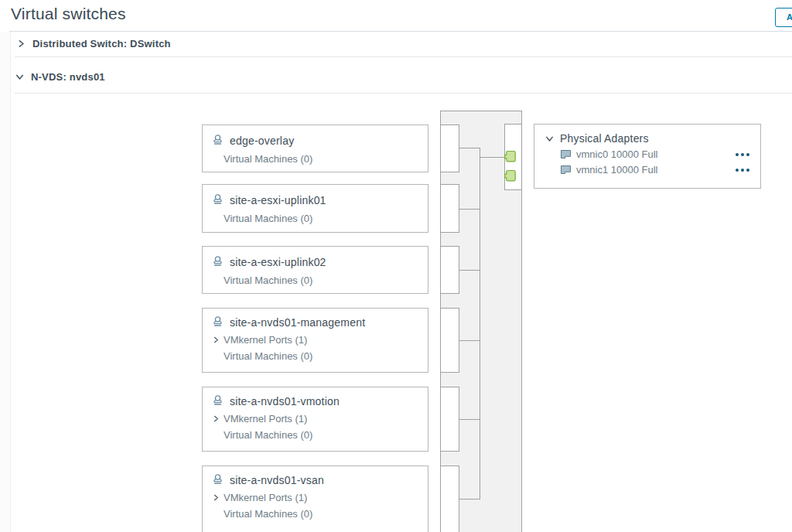  I want to click on port-group-name: site-a-esxi-uplink02, so click(278, 262).